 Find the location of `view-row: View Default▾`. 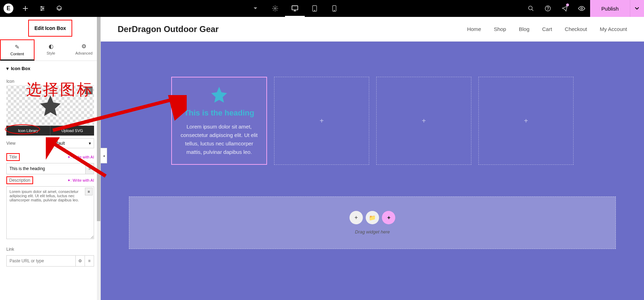

view-row: View Default▾ is located at coordinates (50, 143).